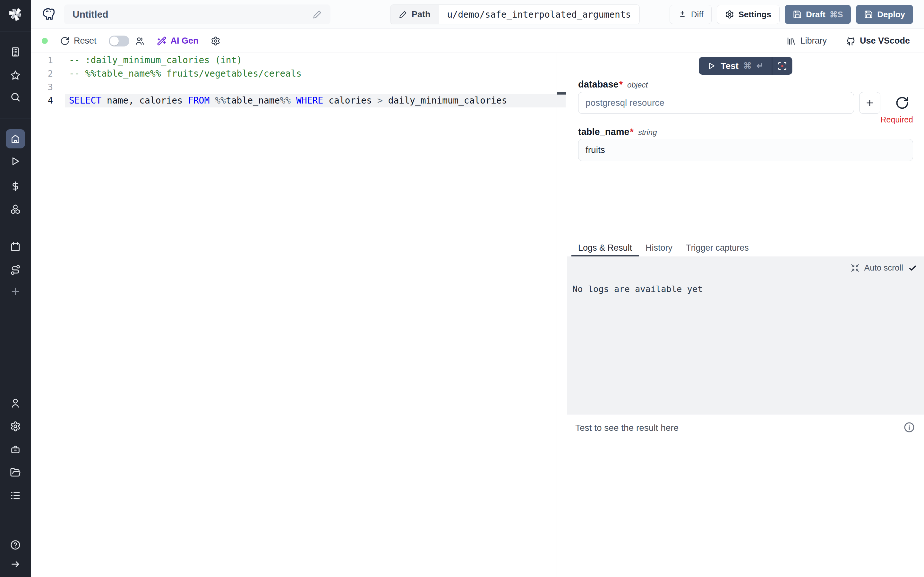  I want to click on diff-button: Diff, so click(691, 15).